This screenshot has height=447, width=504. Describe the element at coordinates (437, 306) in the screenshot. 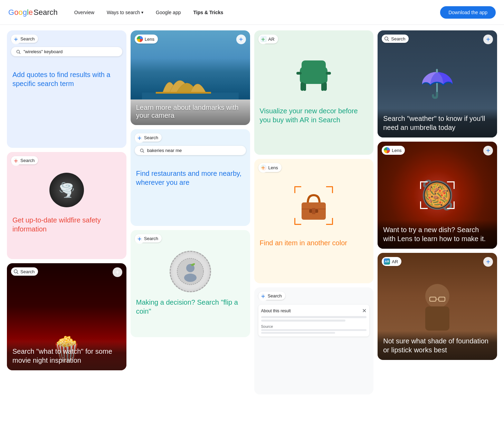

I see `person-icon` at that location.